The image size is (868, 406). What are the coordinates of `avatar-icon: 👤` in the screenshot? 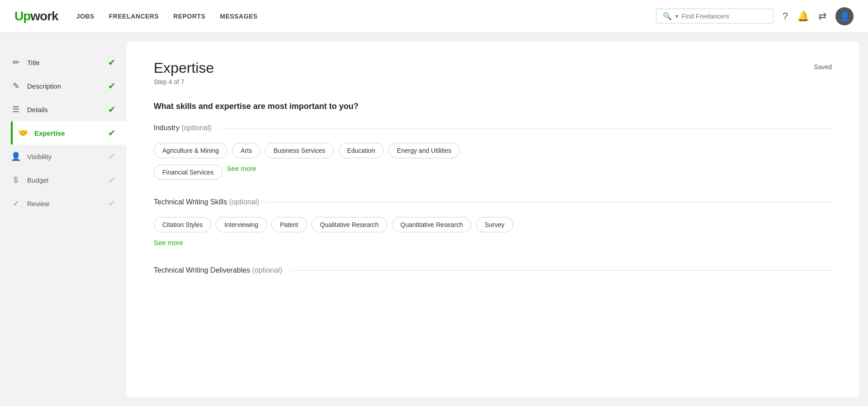 It's located at (844, 16).